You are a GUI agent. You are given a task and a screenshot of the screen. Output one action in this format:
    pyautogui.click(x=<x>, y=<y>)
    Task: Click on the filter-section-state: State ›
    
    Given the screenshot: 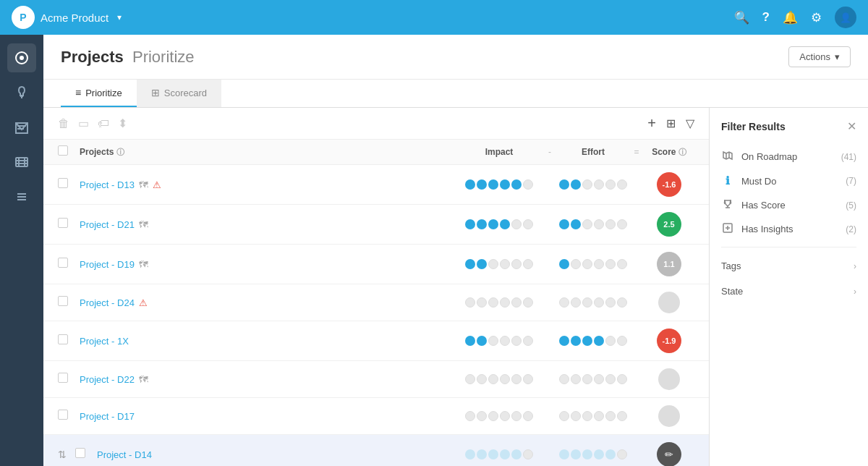 What is the action you would take?
    pyautogui.click(x=788, y=291)
    